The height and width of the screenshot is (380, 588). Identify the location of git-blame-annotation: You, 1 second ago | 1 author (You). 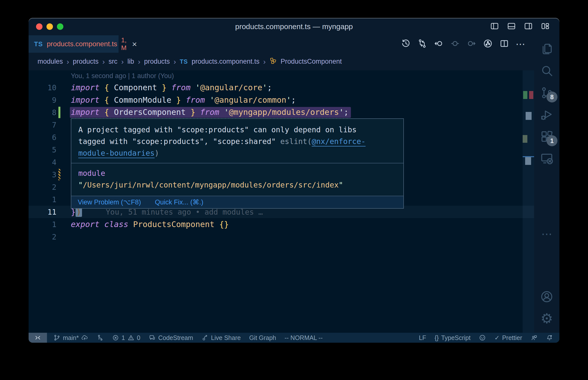
(302, 76).